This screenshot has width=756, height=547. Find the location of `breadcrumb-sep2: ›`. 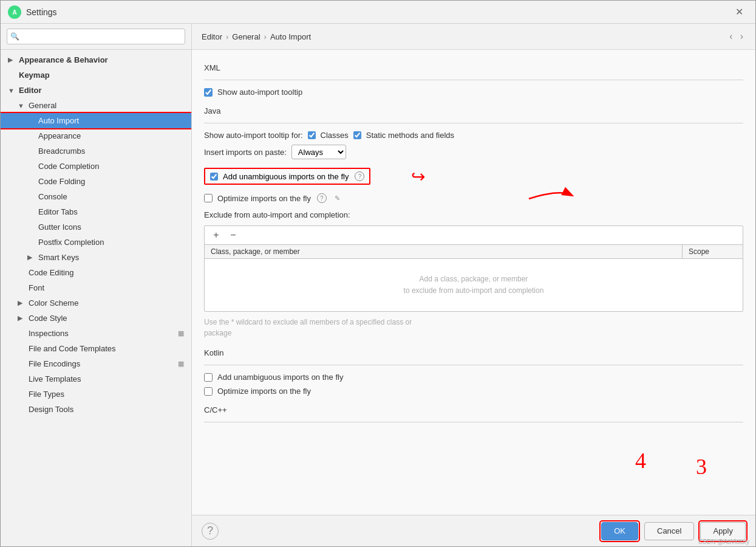

breadcrumb-sep2: › is located at coordinates (265, 36).